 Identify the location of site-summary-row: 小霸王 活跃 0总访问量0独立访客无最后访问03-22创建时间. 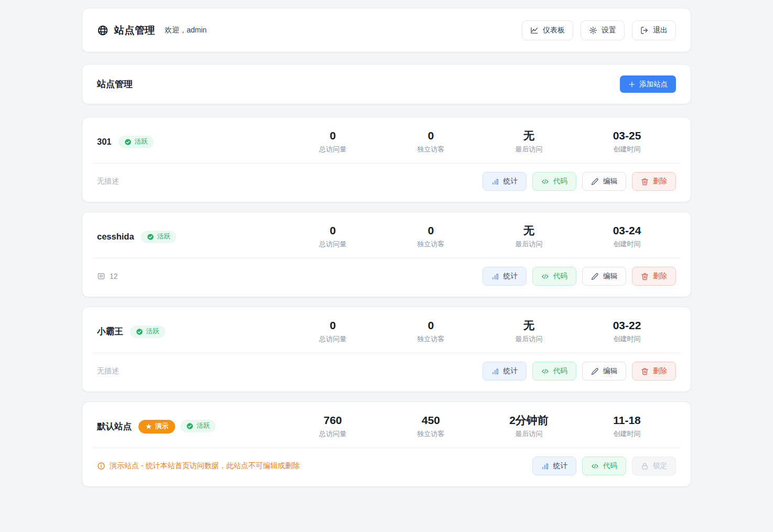
(386, 330).